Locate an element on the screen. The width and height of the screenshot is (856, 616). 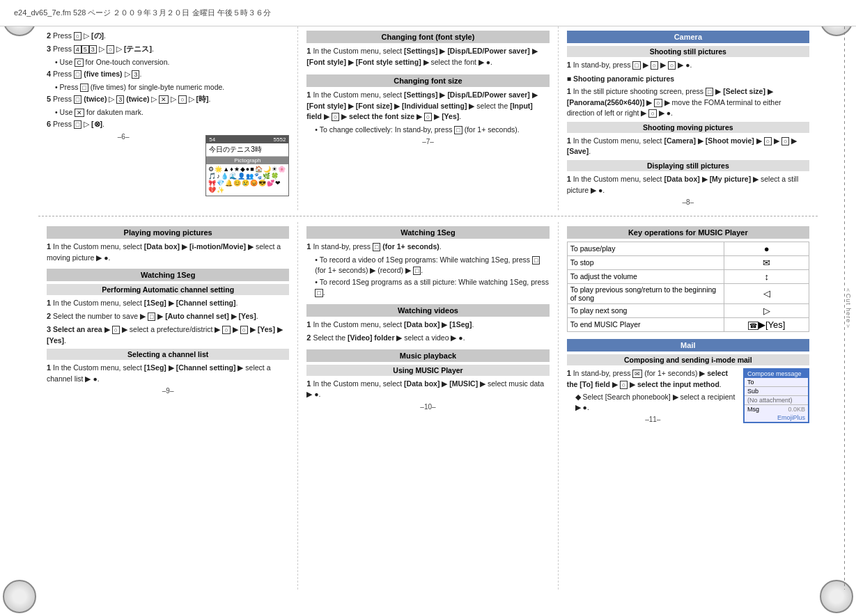
p6-bullet1: Use C for One-touch conversion. is located at coordinates (172, 63).